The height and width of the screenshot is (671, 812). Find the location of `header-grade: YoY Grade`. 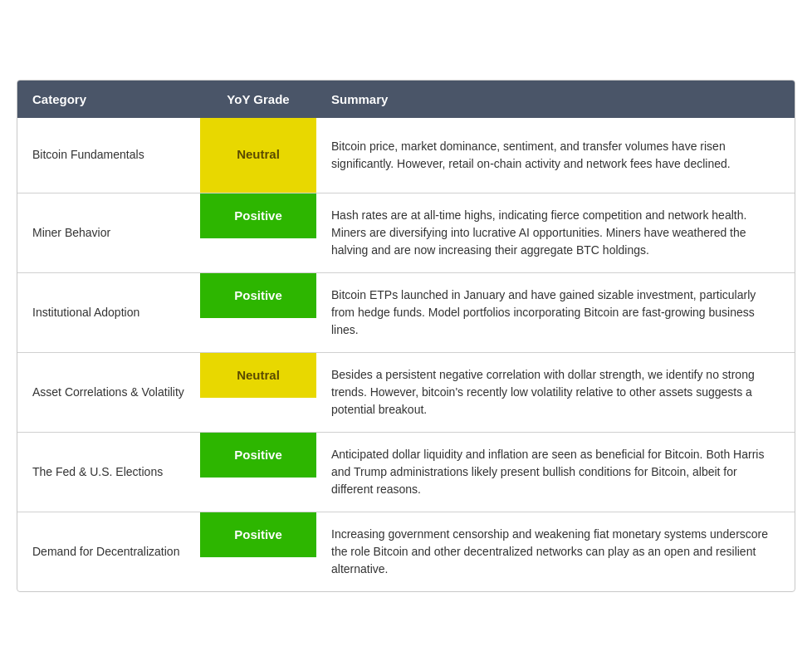

header-grade: YoY Grade is located at coordinates (258, 100).